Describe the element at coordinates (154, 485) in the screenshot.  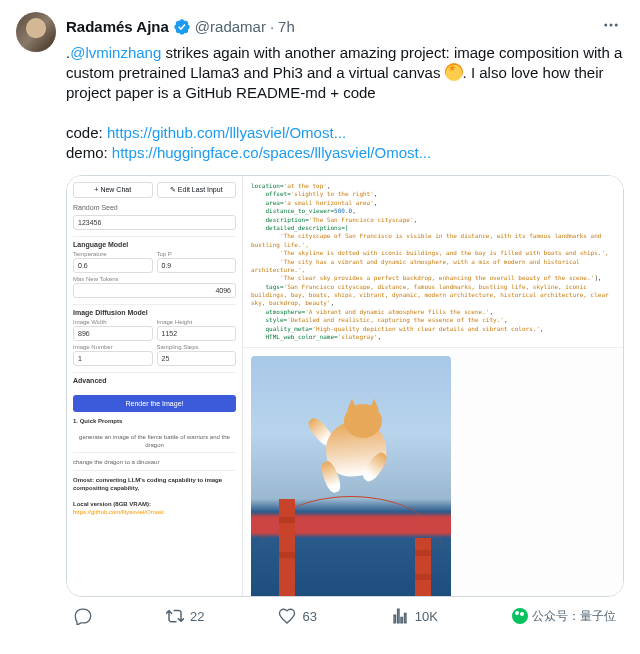
I see `footer-desc: Omost: converting LLM's coding capabilit…` at that location.